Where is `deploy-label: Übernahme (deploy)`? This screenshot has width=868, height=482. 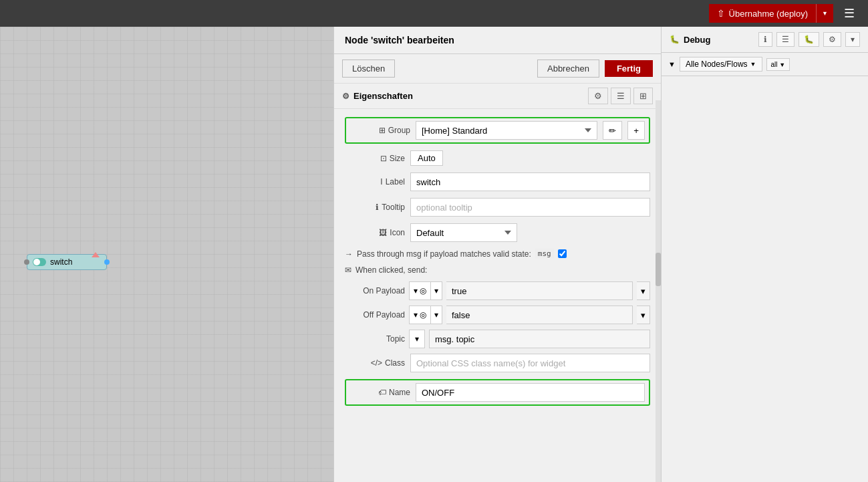 deploy-label: Übernahme (deploy) is located at coordinates (768, 13).